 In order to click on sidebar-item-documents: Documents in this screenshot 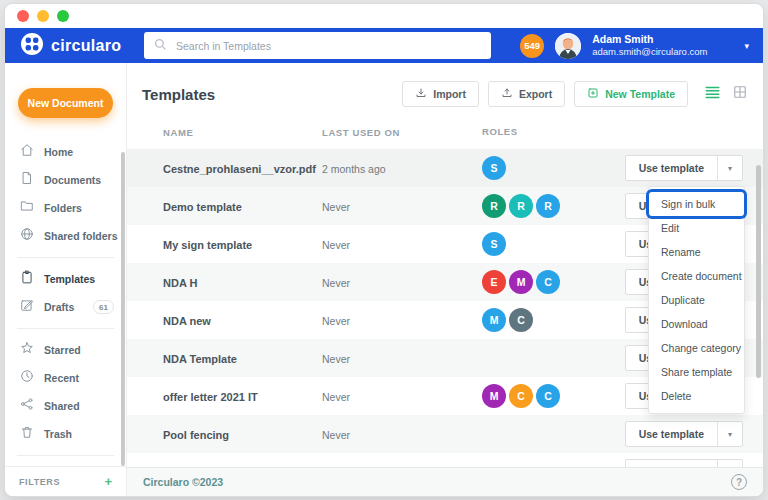, I will do `click(66, 180)`.